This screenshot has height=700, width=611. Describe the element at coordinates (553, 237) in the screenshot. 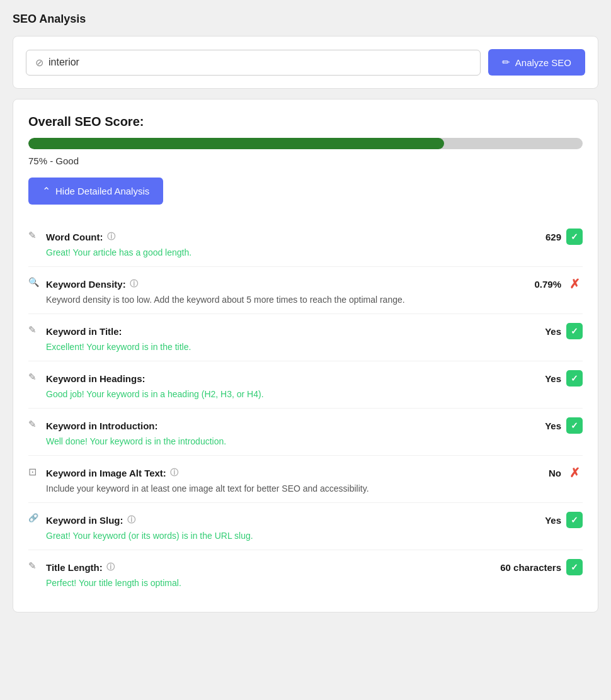

I see `item-value: 629` at that location.